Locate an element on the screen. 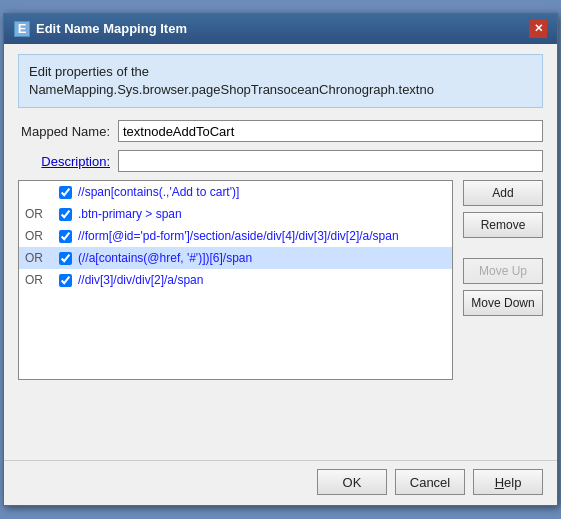  move-up-button: Move Up is located at coordinates (503, 271).